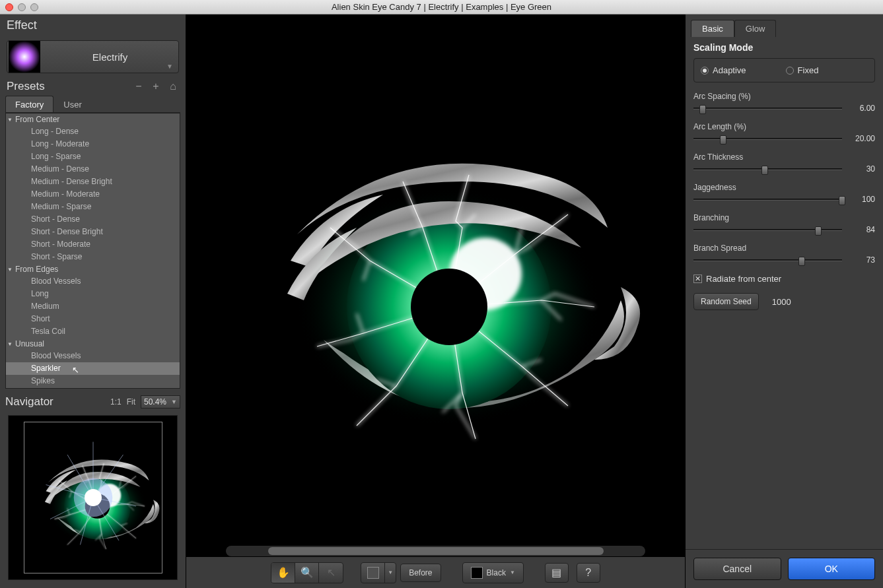  What do you see at coordinates (832, 569) in the screenshot?
I see `ok-button: OK` at bounding box center [832, 569].